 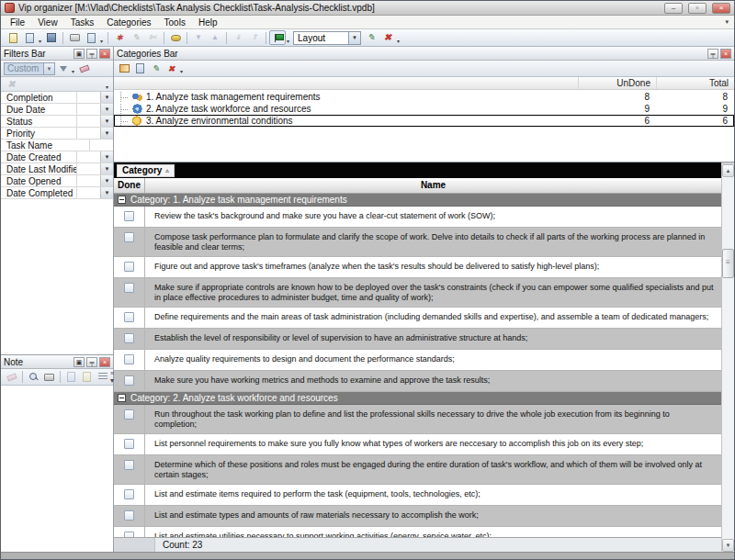 I want to click on menu-tools: Tools, so click(x=175, y=22).